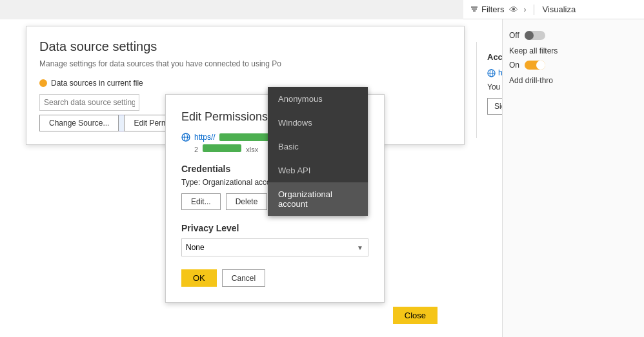  What do you see at coordinates (559, 9) in the screenshot?
I see `visualiza-label: Visualiza` at bounding box center [559, 9].